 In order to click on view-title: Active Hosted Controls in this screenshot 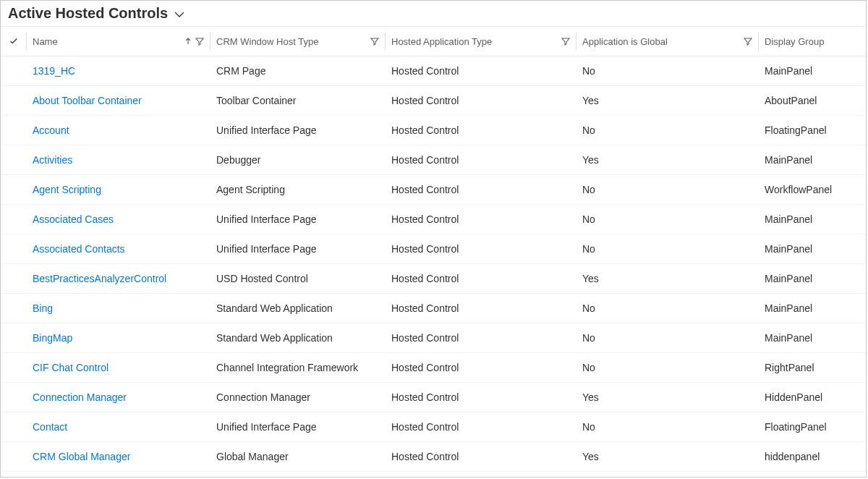, I will do `click(88, 13)`.